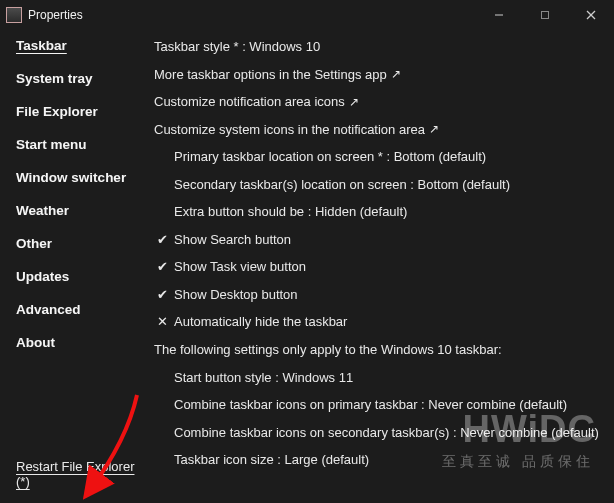 The height and width of the screenshot is (503, 614). Describe the element at coordinates (379, 378) in the screenshot. I see `setting-row: Start button style : Windows 11` at that location.